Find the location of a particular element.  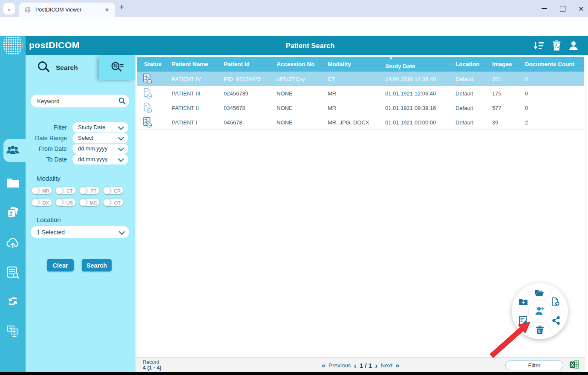

tab-search-chevron-icon: ⌄ is located at coordinates (9, 9).